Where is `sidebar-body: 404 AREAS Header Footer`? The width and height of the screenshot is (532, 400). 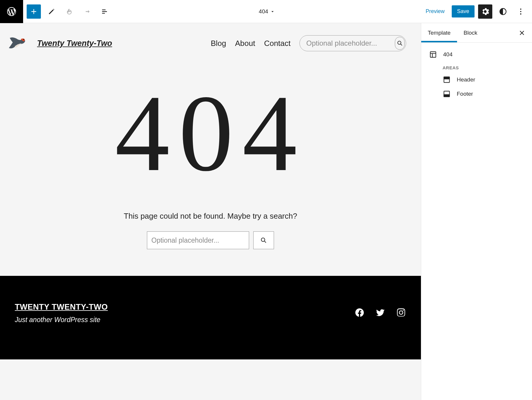
sidebar-body: 404 AREAS Header Footer is located at coordinates (477, 75).